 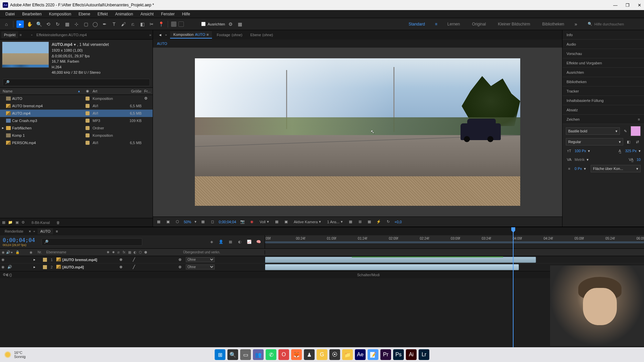 I want to click on taskbar-app: ✆, so click(x=271, y=355).